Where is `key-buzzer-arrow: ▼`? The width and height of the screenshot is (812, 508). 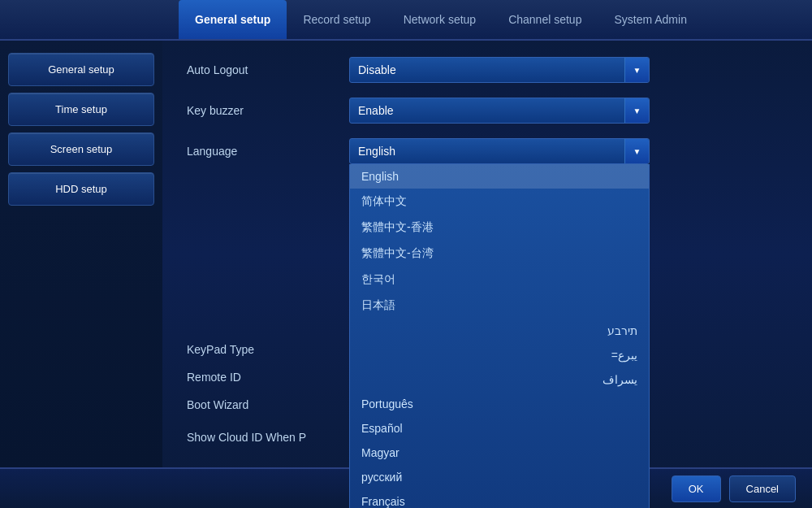
key-buzzer-arrow: ▼ is located at coordinates (637, 111).